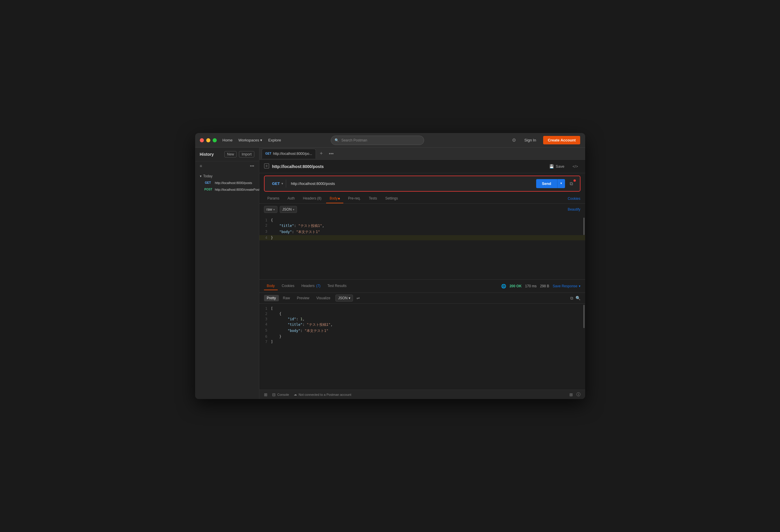  I want to click on fullscreen-button, so click(215, 140).